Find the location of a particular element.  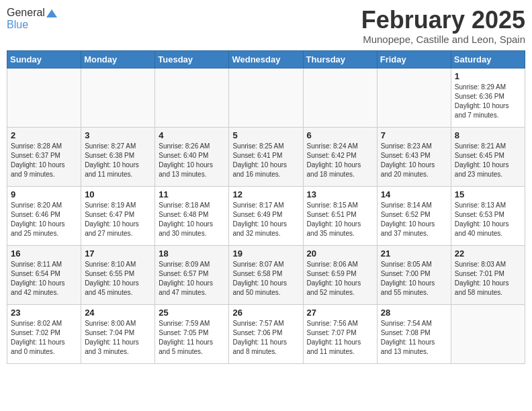

day-info: Sunrise: 8:13 AM Sunset: 6:53 PM Dayligh… is located at coordinates (488, 220).